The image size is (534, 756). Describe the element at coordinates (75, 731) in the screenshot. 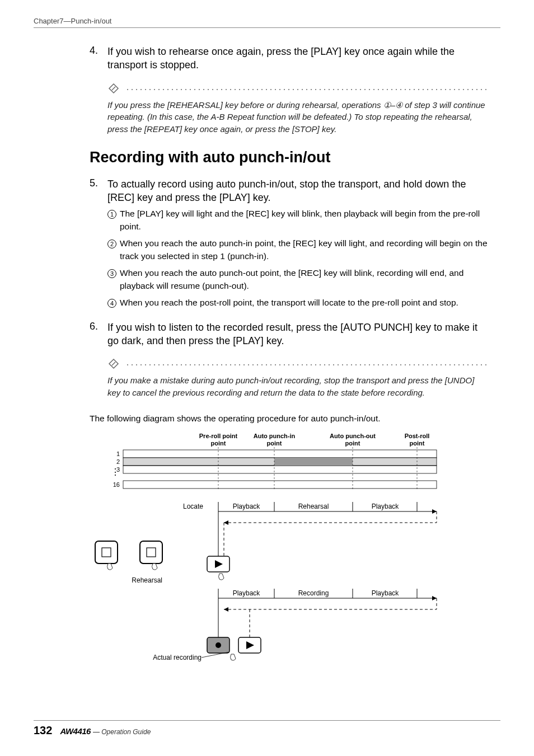

I see `product-logo: AW4416` at that location.